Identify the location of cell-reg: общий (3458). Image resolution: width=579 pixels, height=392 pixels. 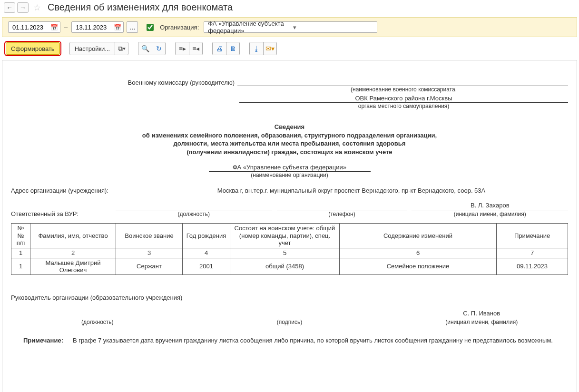
(285, 266).